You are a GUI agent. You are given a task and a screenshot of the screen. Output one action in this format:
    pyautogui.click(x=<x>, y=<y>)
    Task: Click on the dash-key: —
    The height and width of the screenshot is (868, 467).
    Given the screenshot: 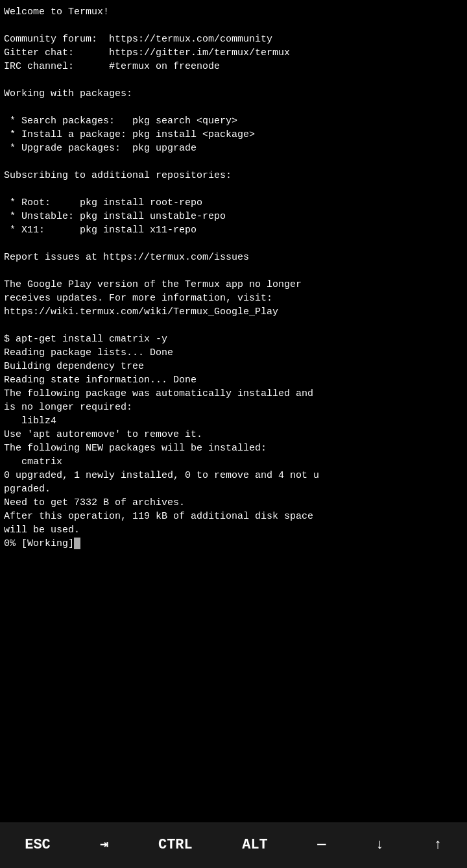 What is the action you would take?
    pyautogui.click(x=322, y=845)
    